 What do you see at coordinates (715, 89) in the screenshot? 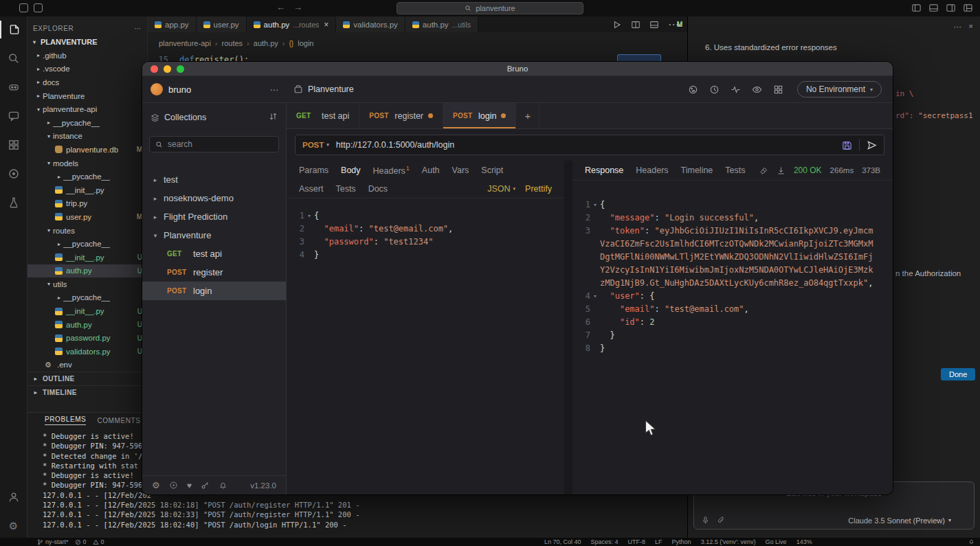
I see `history-clock-icon` at bounding box center [715, 89].